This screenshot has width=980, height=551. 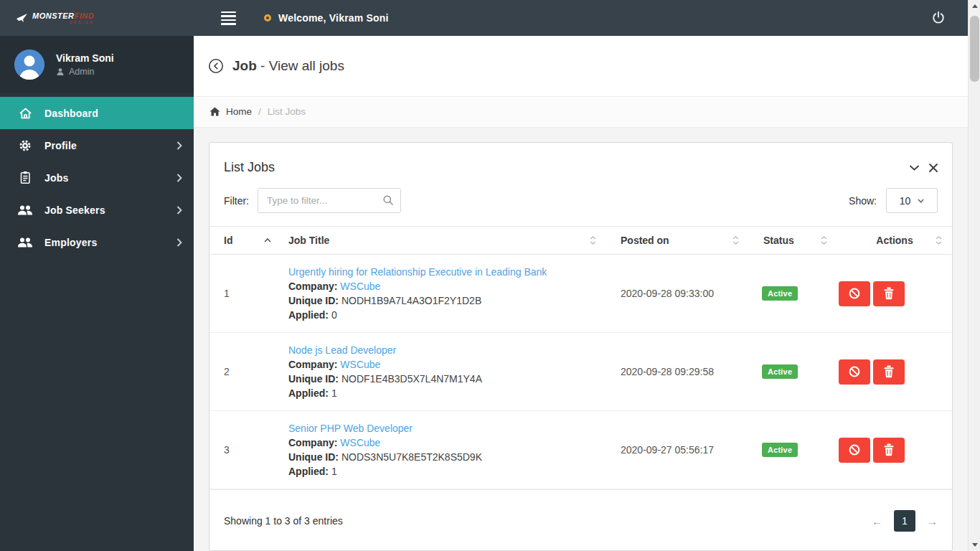 I want to click on unique-id-value: NODF1E4B3D5X7L4N7M1Y4A, so click(x=412, y=379).